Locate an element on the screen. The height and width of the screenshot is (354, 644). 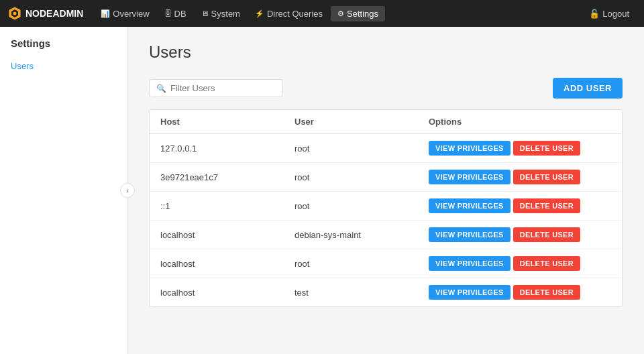
logout-button: 🔓 Logout is located at coordinates (609, 13).